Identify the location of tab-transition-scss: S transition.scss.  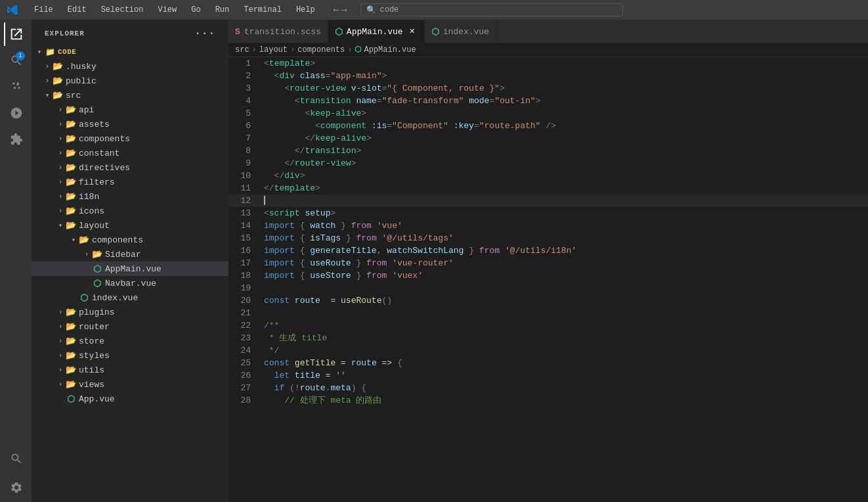
(278, 32).